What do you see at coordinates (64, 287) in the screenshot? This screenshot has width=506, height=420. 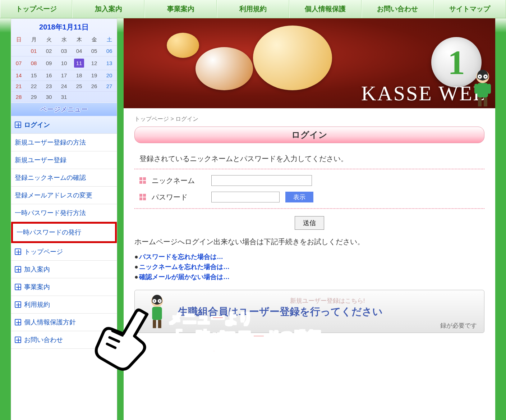 I see `sidebar-item: 事業案内` at bounding box center [64, 287].